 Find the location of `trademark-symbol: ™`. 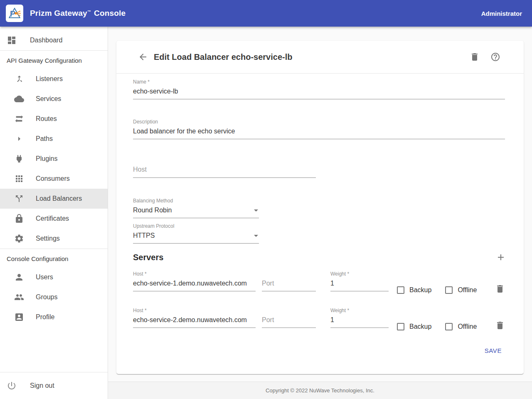

trademark-symbol: ™ is located at coordinates (89, 12).